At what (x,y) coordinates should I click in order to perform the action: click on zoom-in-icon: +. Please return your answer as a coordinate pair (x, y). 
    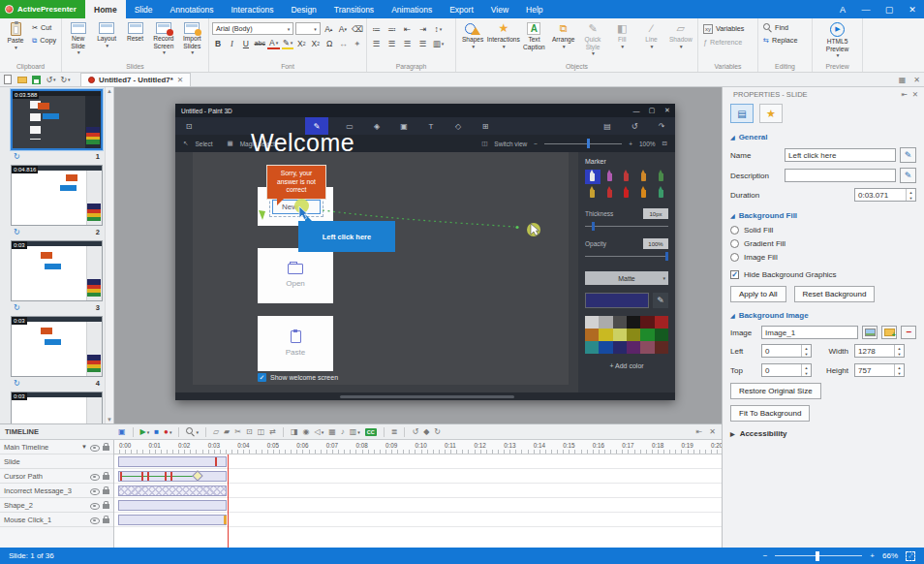
    Looking at the image, I should click on (872, 556).